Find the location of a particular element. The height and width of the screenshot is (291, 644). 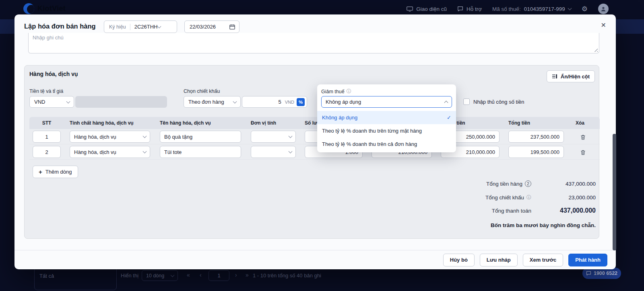

col-total: Tổng tiền is located at coordinates (519, 123).